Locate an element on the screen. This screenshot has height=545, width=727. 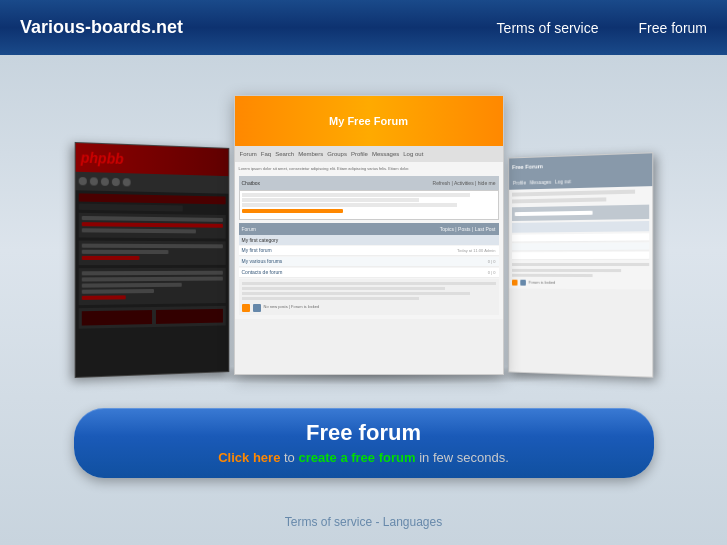
nav-terms: Terms of service is located at coordinates (548, 28).